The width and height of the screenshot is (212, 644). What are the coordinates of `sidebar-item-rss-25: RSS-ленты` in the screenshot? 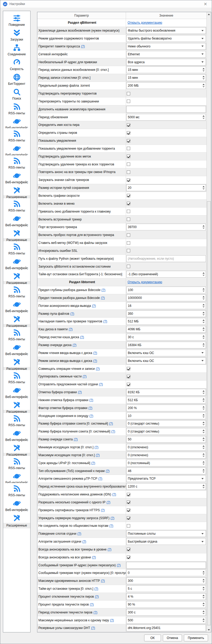 It's located at (17, 377).